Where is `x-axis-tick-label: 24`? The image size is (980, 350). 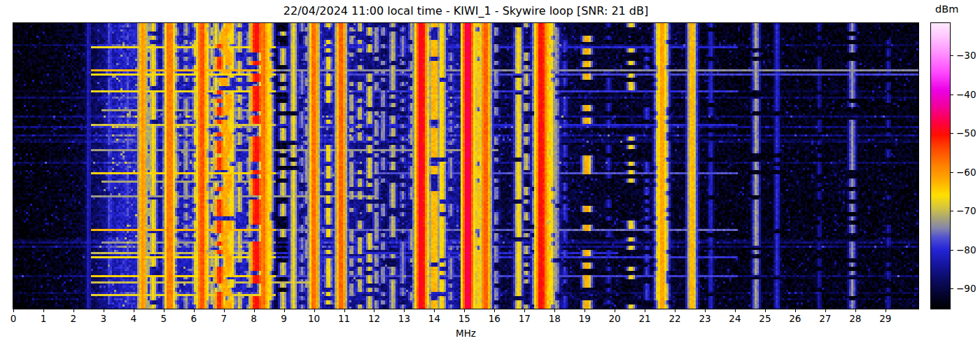
x-axis-tick-label: 24 is located at coordinates (735, 318).